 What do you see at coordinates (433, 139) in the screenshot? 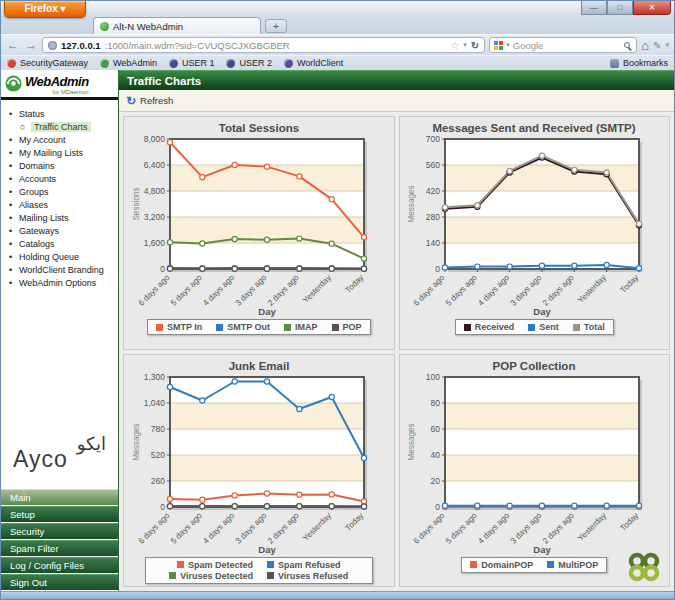
I see `svg-text: 700` at bounding box center [433, 139].